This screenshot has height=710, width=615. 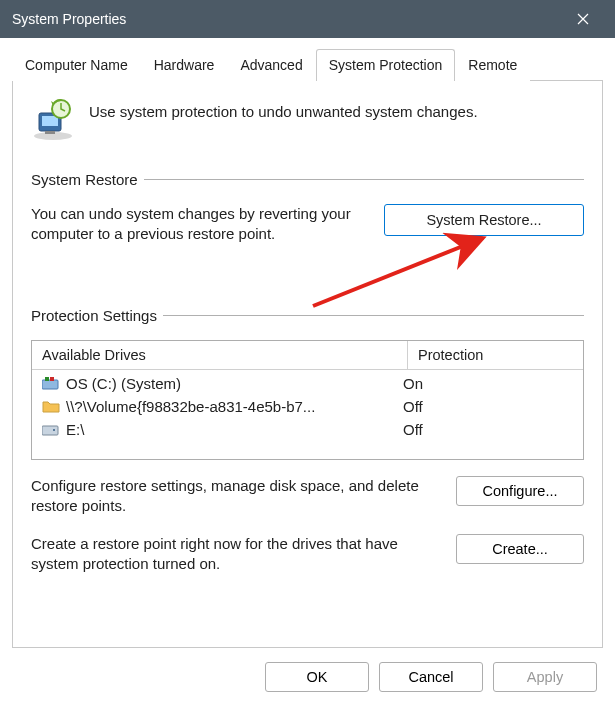 I want to click on intro-text: Use system protection to undo unwanted s…, so click(x=284, y=108).